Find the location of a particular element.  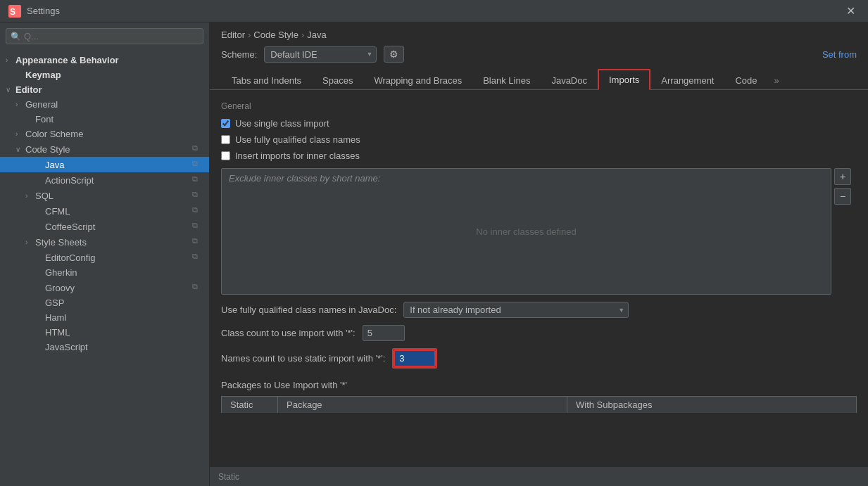

sidebar-item-label: Style Sheets is located at coordinates (114, 242).